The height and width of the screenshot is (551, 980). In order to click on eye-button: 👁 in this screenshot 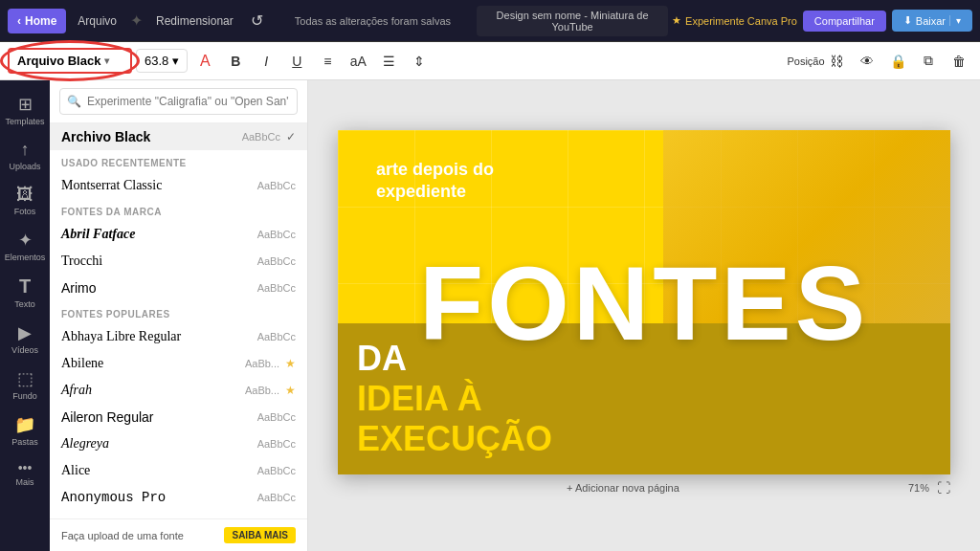, I will do `click(867, 61)`.